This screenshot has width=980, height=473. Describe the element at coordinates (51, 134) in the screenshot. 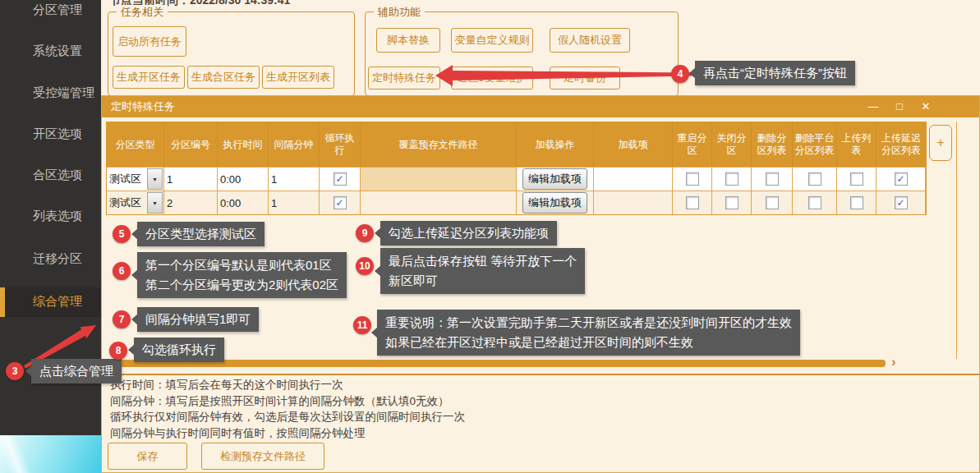

I see `sidebar-item-open-options: 开区选项` at that location.